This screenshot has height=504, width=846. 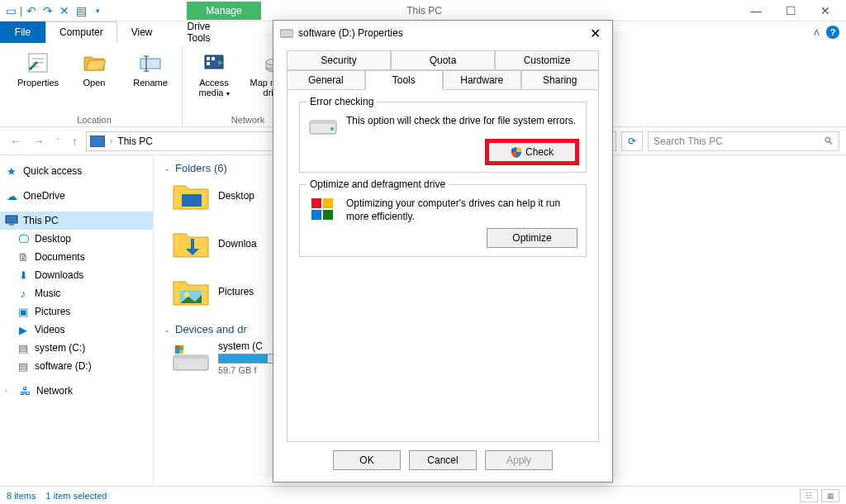 I want to click on sidebar-item-quick-access: ★ Quick access, so click(x=76, y=171).